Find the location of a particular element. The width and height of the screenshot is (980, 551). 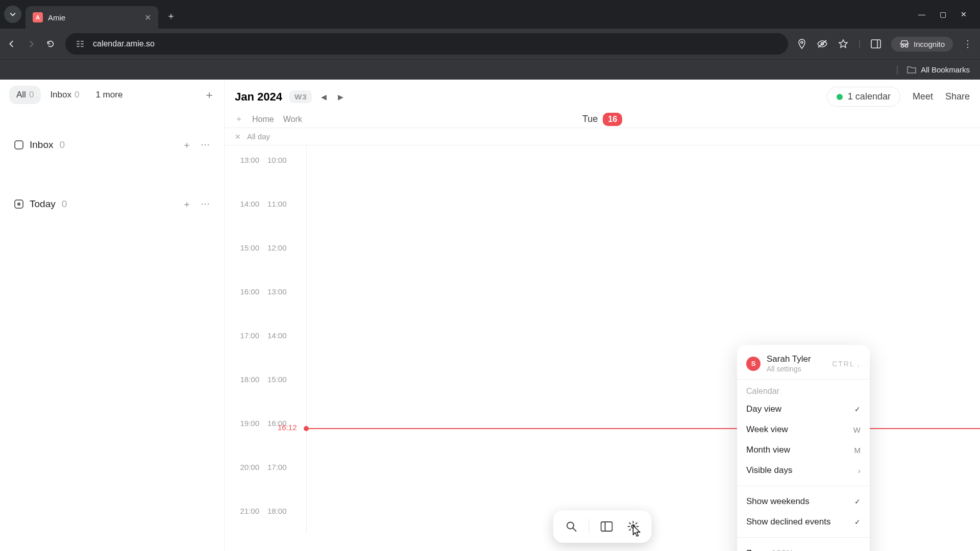

sidebar-tab-inbox: Inbox 0 is located at coordinates (64, 95).